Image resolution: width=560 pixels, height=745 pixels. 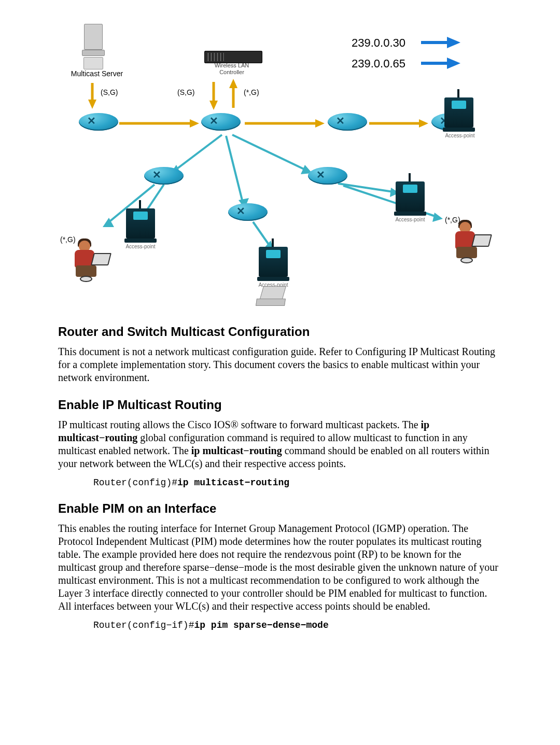 What do you see at coordinates (347, 124) in the screenshot?
I see `router-3: x` at bounding box center [347, 124].